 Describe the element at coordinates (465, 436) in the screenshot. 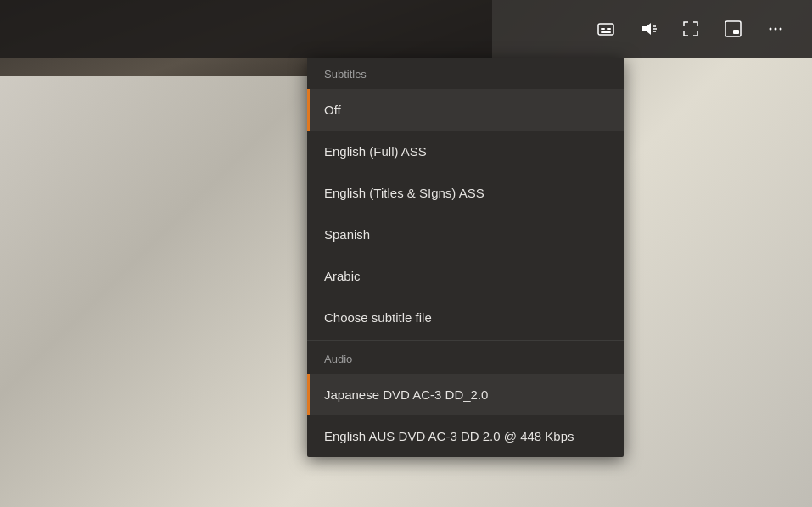

I see `menu-item-english-aus: English AUS DVD AC-3 DD 2.0 @ 448 Kbps` at that location.